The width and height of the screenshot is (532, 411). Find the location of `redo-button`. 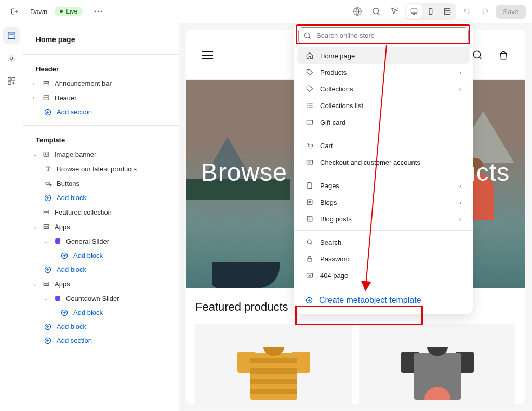

redo-button is located at coordinates (485, 11).